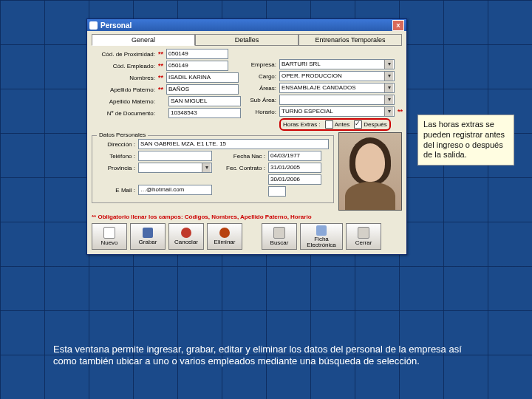 The image size is (532, 399). Describe the element at coordinates (143, 40) in the screenshot. I see `tab-general: General` at that location.